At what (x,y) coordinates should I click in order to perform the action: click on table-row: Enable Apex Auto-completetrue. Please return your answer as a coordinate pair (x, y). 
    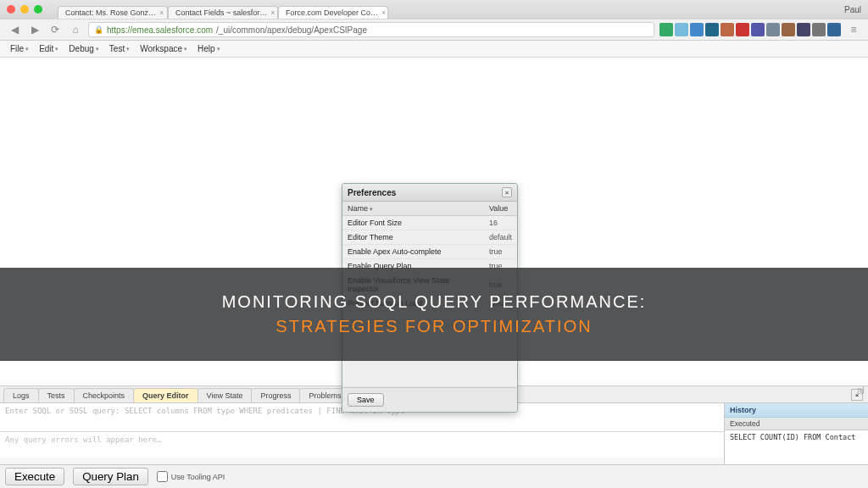
    Looking at the image, I should click on (430, 252).